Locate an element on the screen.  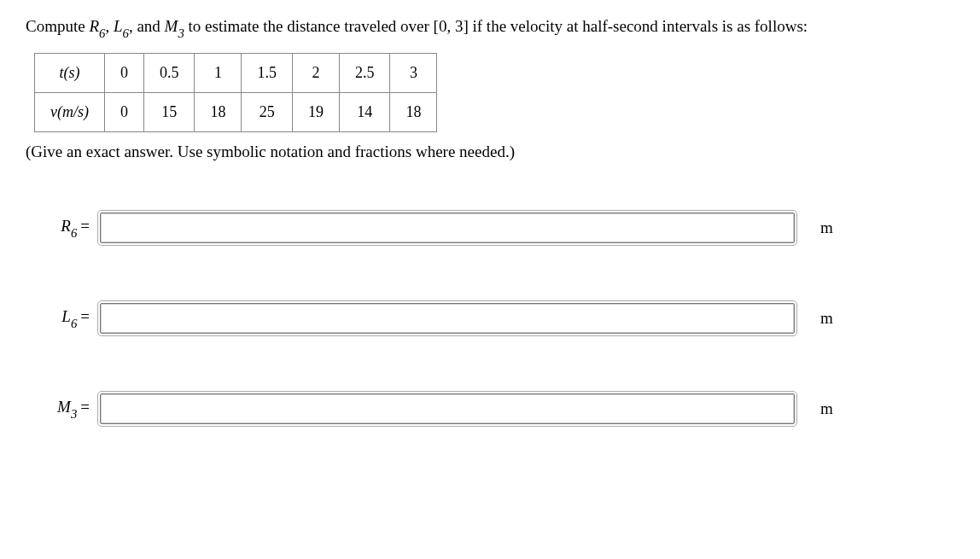
table-cell: 14 is located at coordinates (365, 112).